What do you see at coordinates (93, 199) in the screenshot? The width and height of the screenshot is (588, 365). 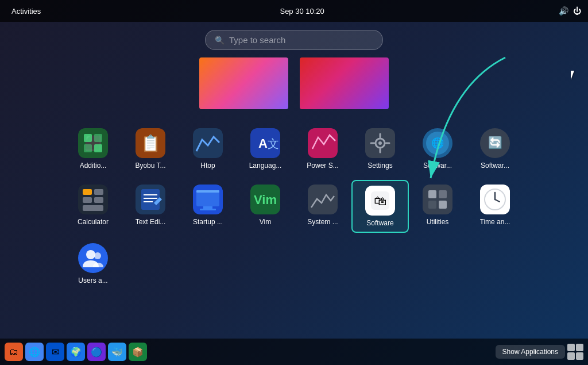 I see `app-icon-calculator` at bounding box center [93, 199].